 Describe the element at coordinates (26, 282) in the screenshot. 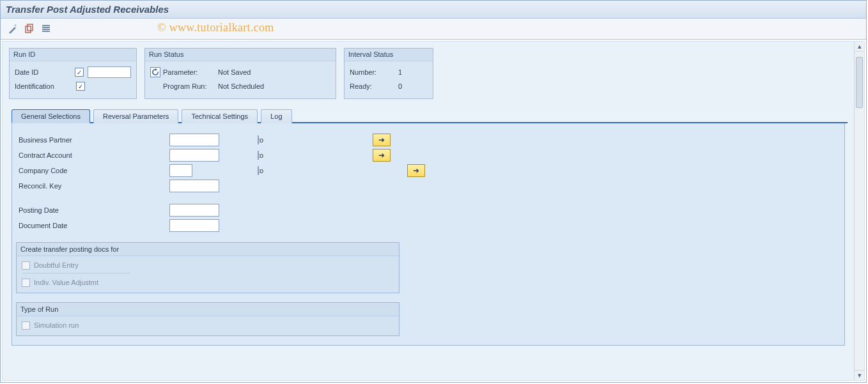

I see `indiv-value-adjust-checkbox` at that location.